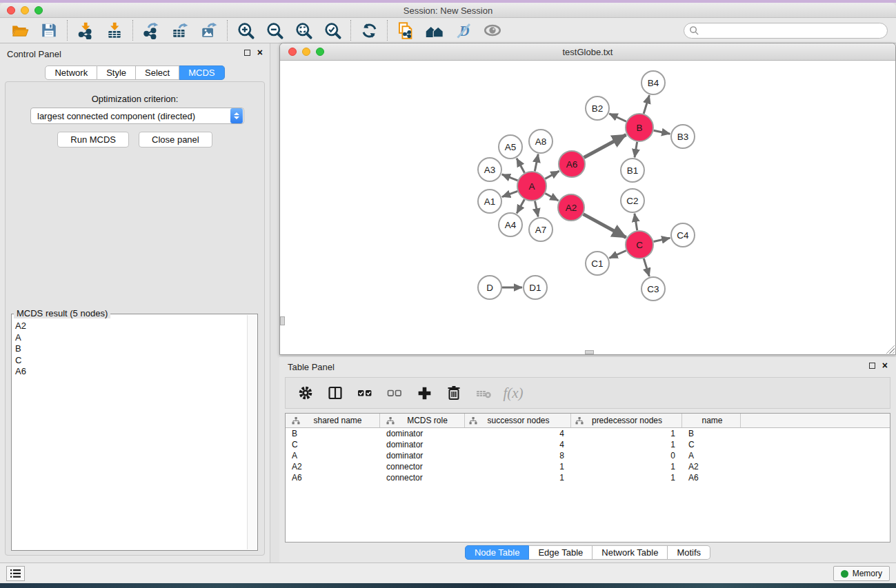  I want to click on table-row: B dominator 4 1 B, so click(588, 434).